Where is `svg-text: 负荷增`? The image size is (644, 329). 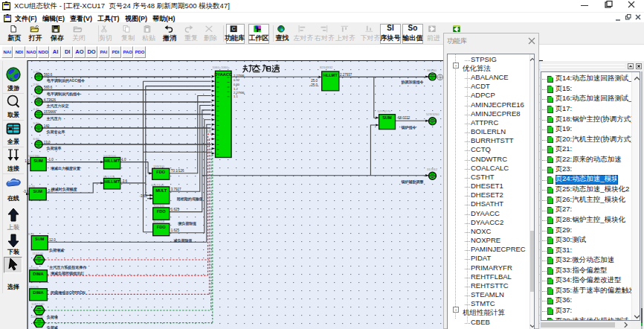
svg-text: 负荷增 is located at coordinates (52, 317).